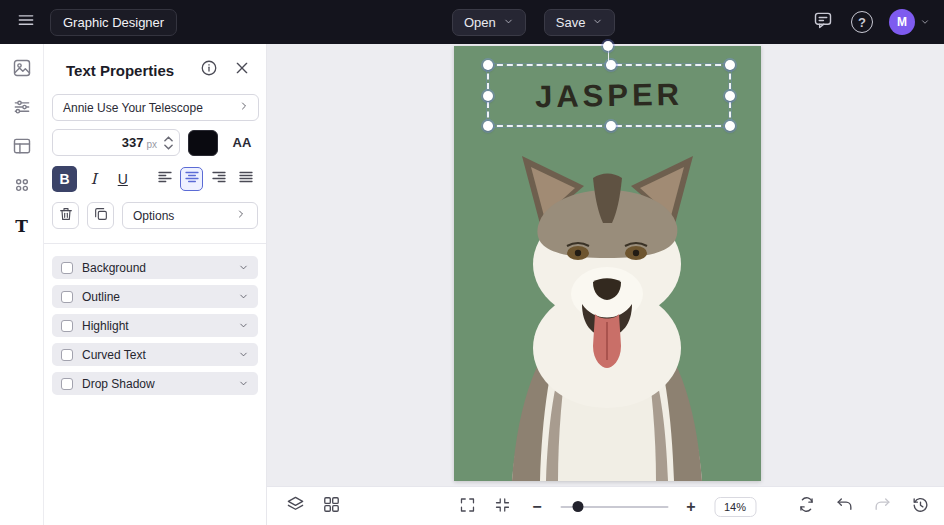  Describe the element at coordinates (114, 22) in the screenshot. I see `app-title: Graphic Designer` at that location.